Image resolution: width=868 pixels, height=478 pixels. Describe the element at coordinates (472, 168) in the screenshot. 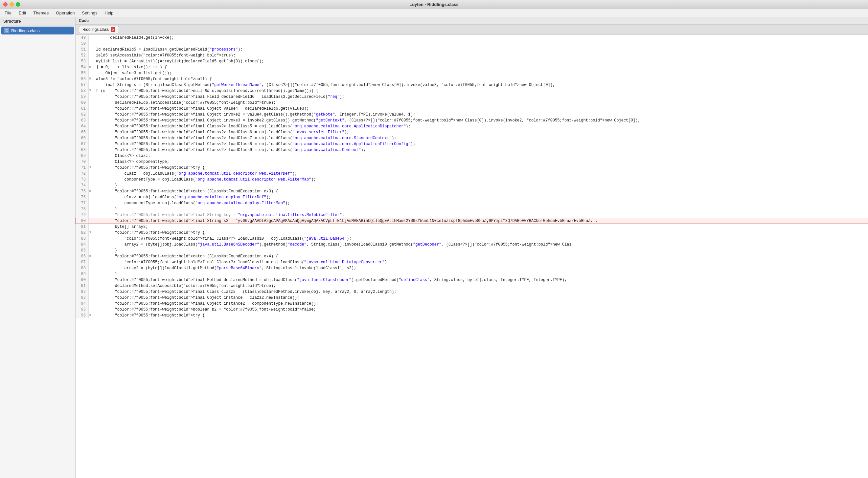

I see `table-row: 71⊟ "color:#7f0055;font-weight:bold">try…` at that location.